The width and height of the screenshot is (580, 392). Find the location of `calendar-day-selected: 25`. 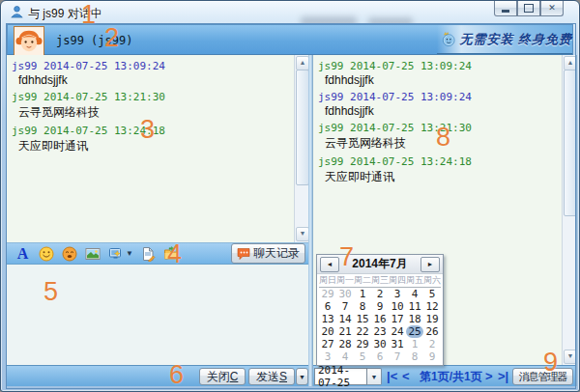

calendar-day-selected: 25 is located at coordinates (415, 332).